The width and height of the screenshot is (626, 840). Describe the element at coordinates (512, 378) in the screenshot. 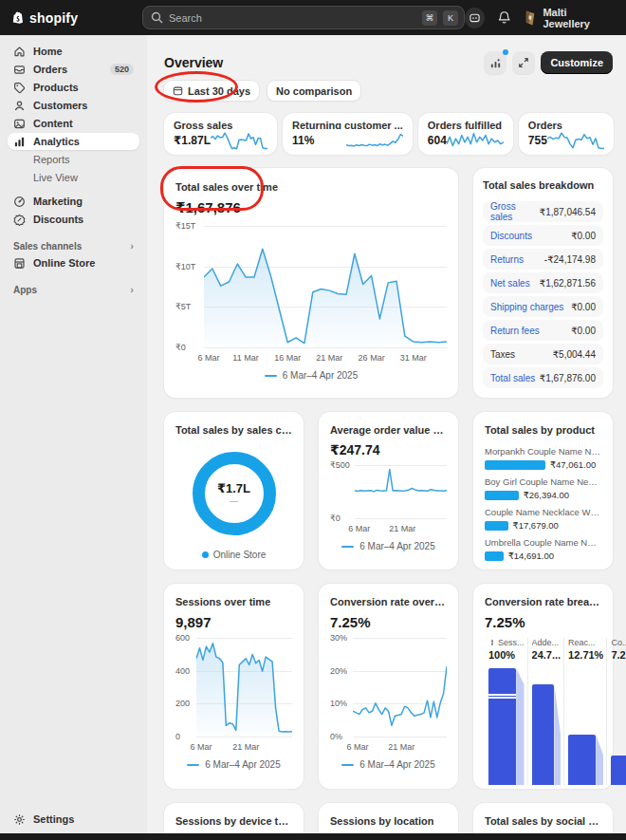

I see `breakdown-metric-link: Total sales` at that location.